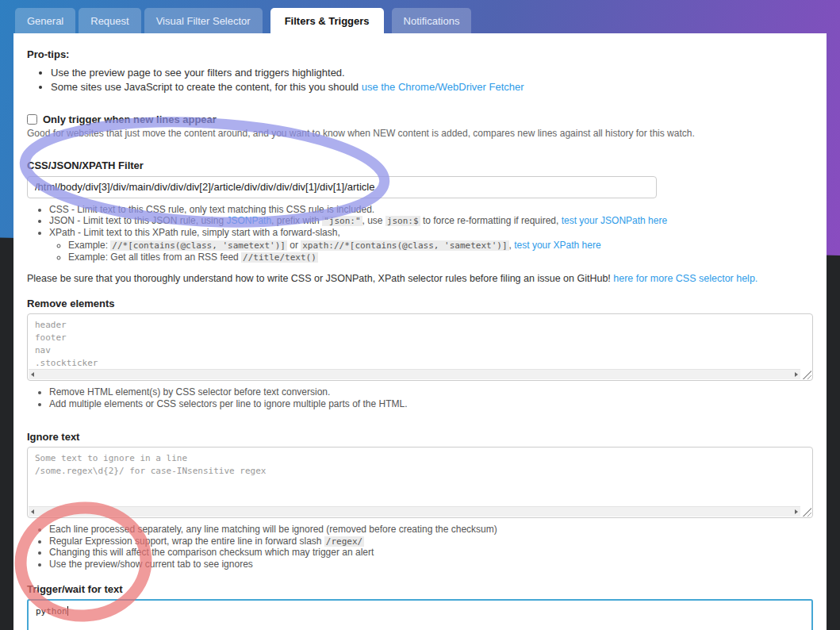 This screenshot has height=630, width=840. Describe the element at coordinates (344, 541) in the screenshot. I see `regex-code: /regex/` at that location.